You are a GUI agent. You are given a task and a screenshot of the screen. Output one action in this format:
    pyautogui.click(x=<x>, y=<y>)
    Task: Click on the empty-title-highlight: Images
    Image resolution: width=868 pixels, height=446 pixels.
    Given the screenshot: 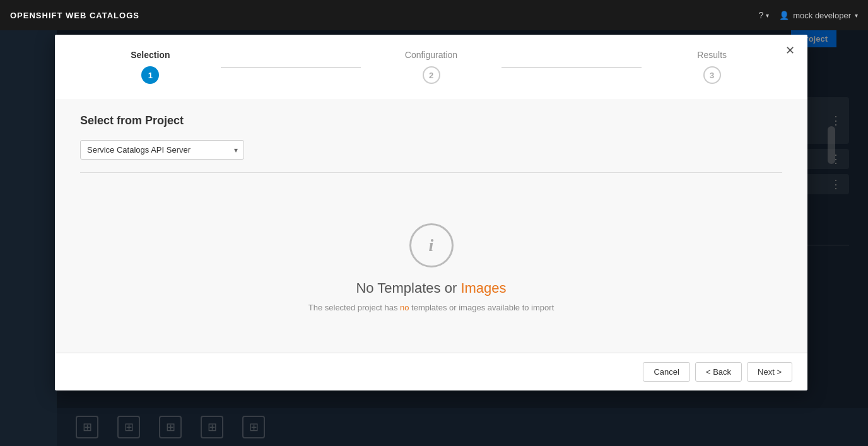 What is the action you would take?
    pyautogui.click(x=483, y=288)
    